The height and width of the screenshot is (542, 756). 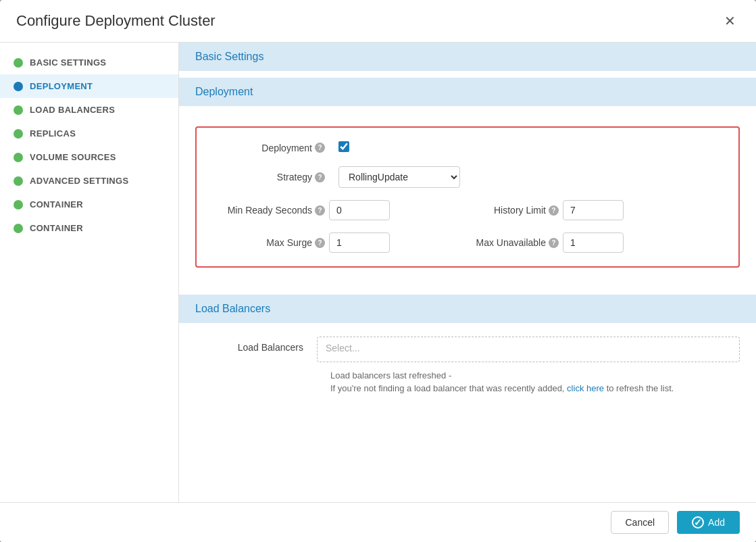 What do you see at coordinates (468, 92) in the screenshot?
I see `deployment-section-header: Deployment` at bounding box center [468, 92].